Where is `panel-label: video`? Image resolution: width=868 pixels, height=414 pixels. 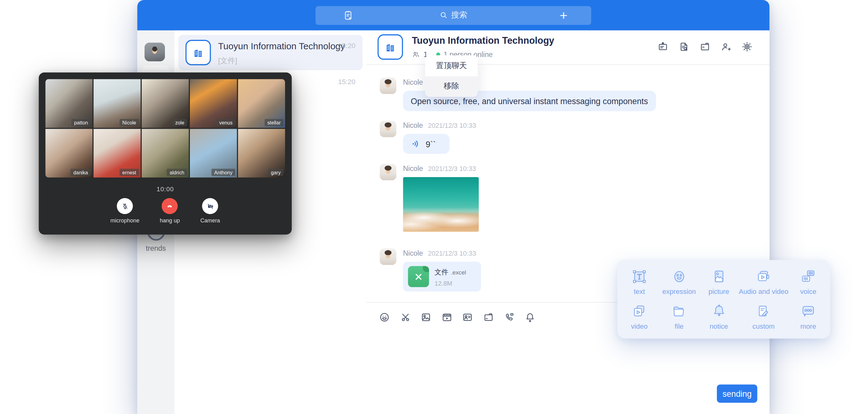 panel-label: video is located at coordinates (640, 326).